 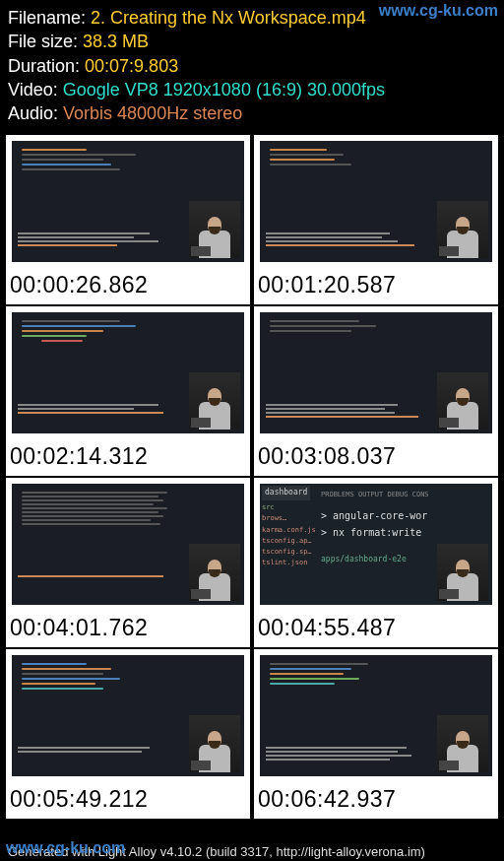 I want to click on thumbnail-cell: 00:03:08.037, so click(x=376, y=391).